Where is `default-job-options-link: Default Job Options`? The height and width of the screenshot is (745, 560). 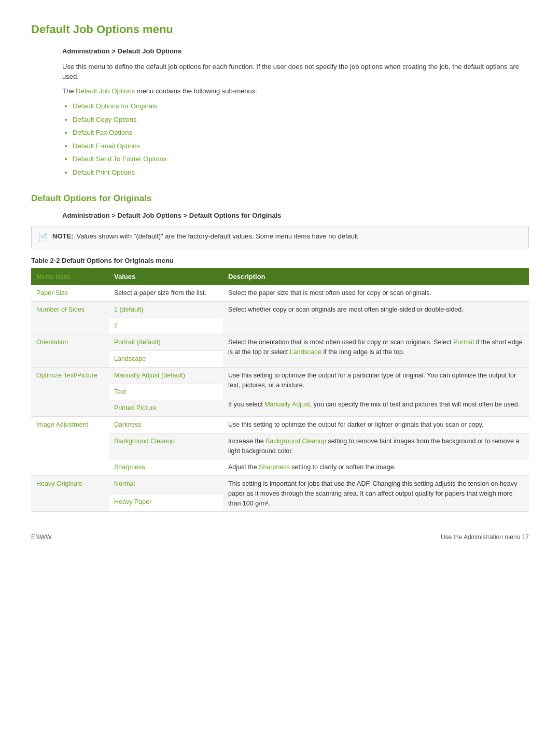
default-job-options-link: Default Job Options is located at coordinates (105, 91).